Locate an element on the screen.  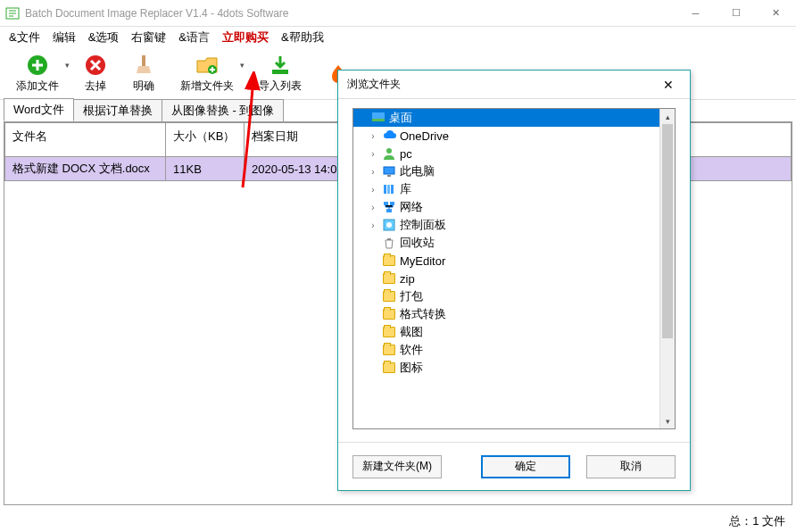
tree-item: 截图 is located at coordinates (514, 332).